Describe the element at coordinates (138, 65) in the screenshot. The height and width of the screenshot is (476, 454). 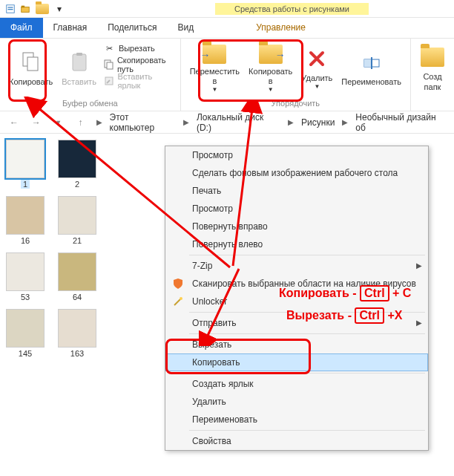
I see `copy-path-button: Скопировать путь` at that location.